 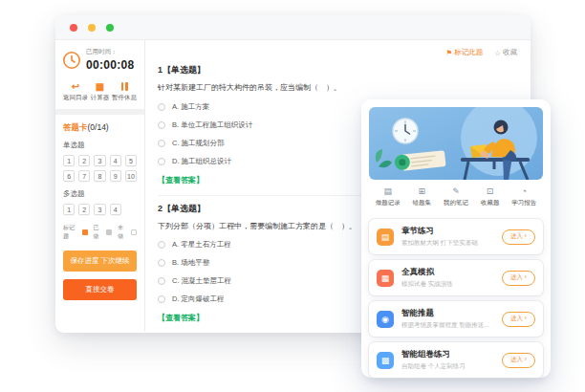 What do you see at coordinates (456, 319) in the screenshot?
I see `list-item-smart-push: ◉ 智能推题 根据考情及掌握程度 智能推送... 进入 ›` at bounding box center [456, 319].